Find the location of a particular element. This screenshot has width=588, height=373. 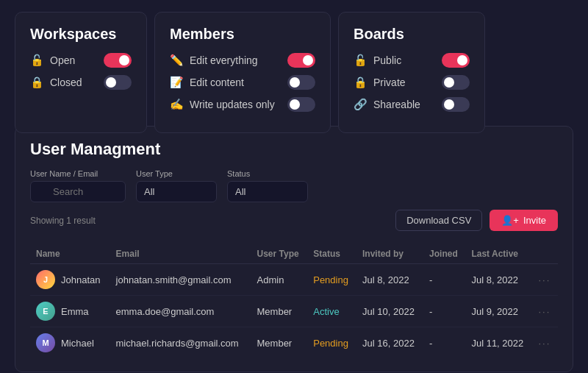

board-public-label: Public is located at coordinates (387, 60).